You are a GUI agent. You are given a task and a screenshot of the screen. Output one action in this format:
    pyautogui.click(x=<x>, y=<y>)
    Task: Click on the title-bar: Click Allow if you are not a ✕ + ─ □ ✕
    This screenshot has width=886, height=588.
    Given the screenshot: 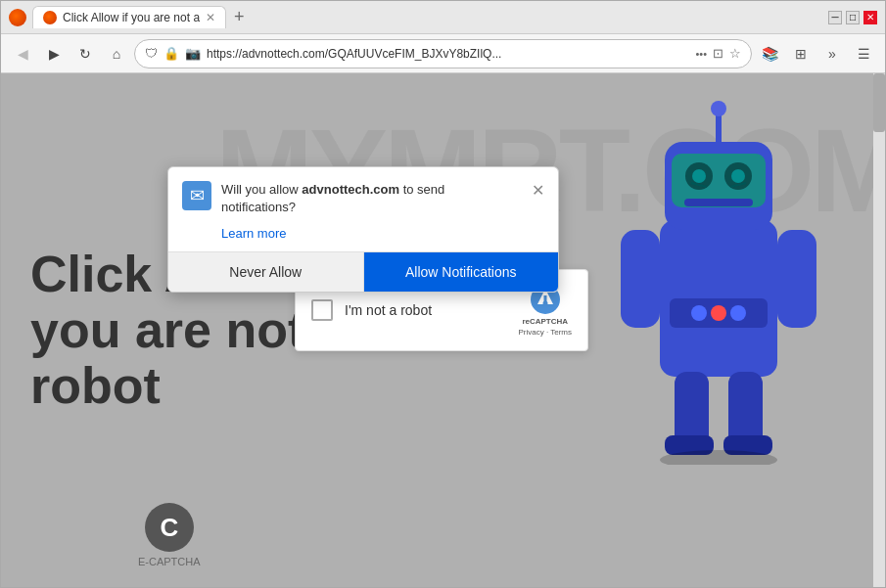 What is the action you would take?
    pyautogui.click(x=443, y=18)
    